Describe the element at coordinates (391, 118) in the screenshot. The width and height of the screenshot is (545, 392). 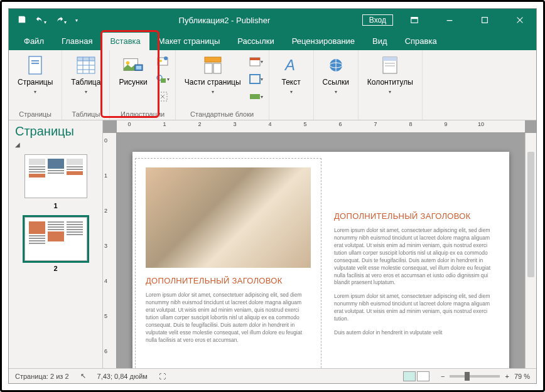
I see `group-headerfooter-label` at that location.